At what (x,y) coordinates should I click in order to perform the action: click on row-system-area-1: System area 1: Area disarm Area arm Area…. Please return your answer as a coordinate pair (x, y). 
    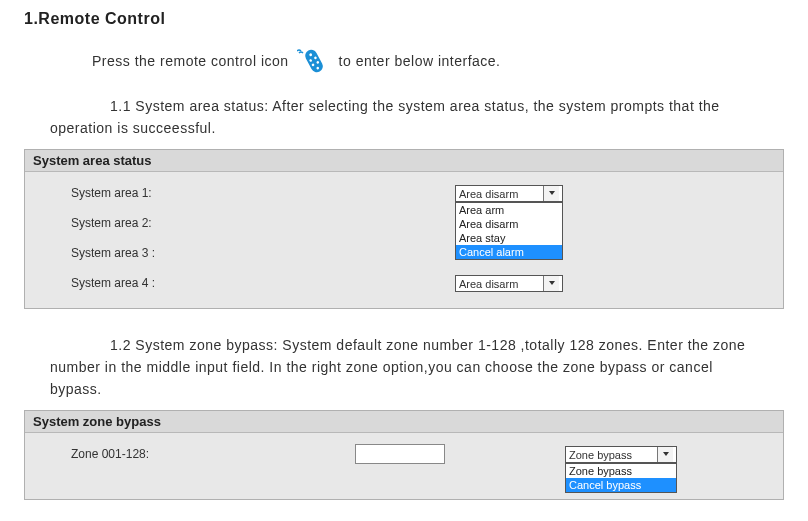
    Looking at the image, I should click on (404, 193).